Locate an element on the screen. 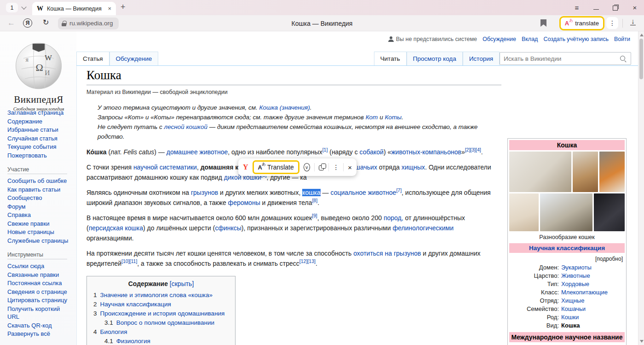  wiki-link: [10][11] is located at coordinates (129, 261).